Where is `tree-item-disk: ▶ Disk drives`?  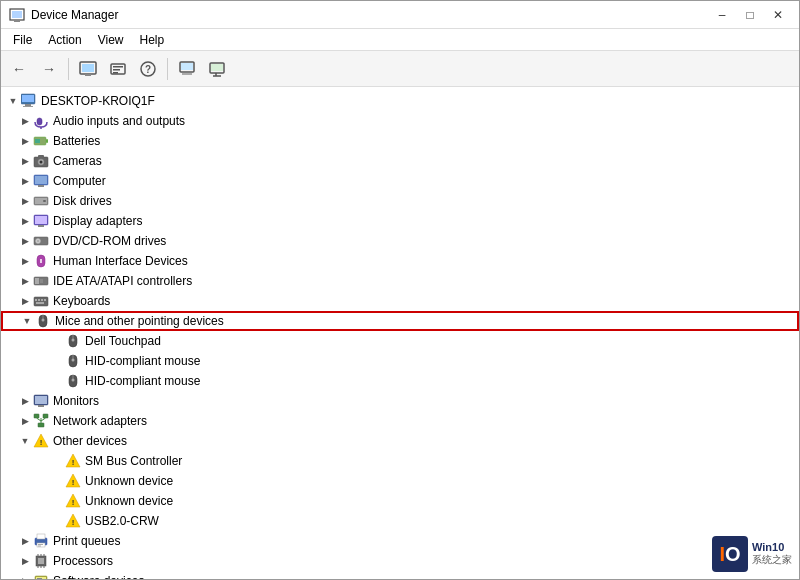 tree-item-disk: ▶ Disk drives is located at coordinates (400, 201).